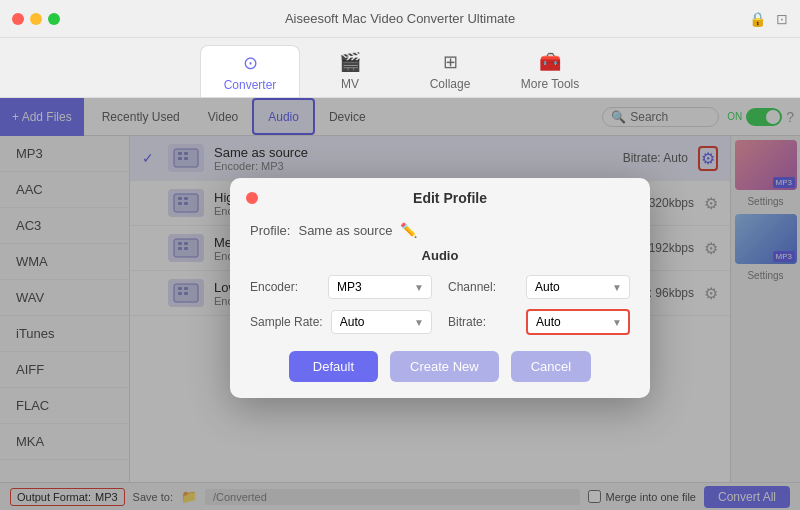 This screenshot has width=800, height=510. Describe the element at coordinates (450, 198) in the screenshot. I see `modal-title: Edit Profile` at that location.